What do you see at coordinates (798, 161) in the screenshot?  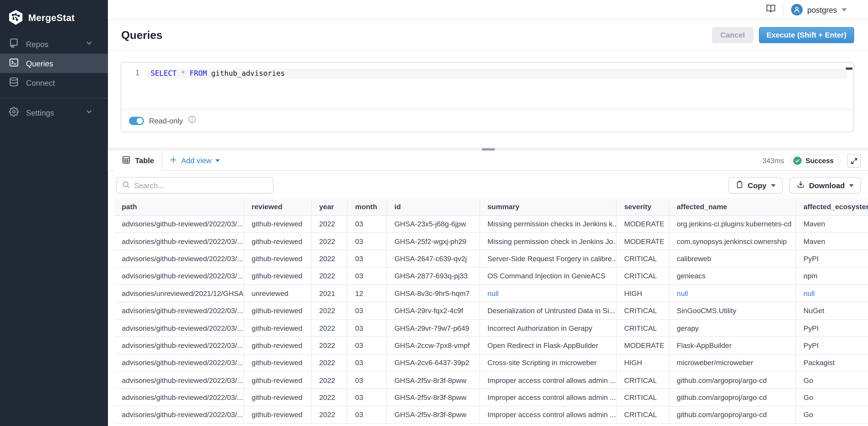 I see `check-circle-icon` at bounding box center [798, 161].